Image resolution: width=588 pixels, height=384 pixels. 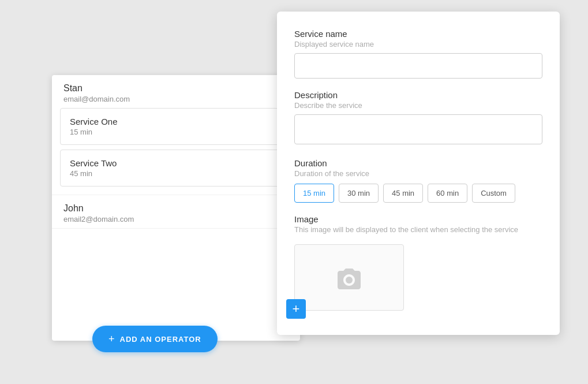 I want to click on service-name: Service Two, so click(x=176, y=163).